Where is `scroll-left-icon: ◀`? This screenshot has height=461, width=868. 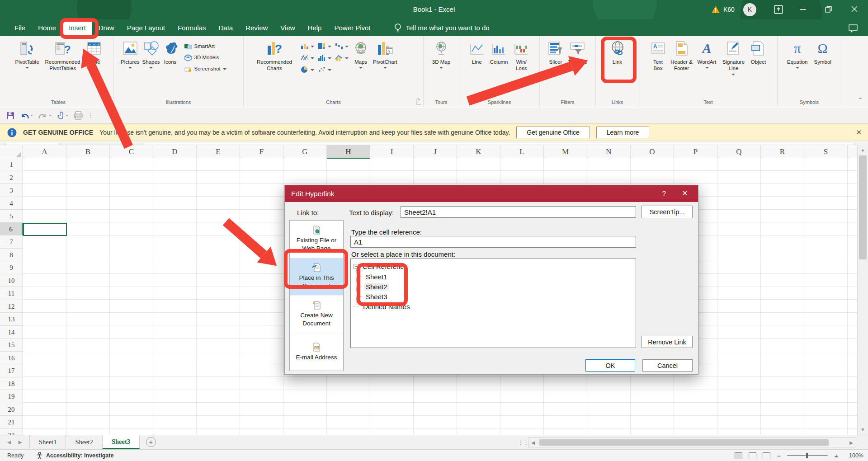 scroll-left-icon: ◀ is located at coordinates (533, 443).